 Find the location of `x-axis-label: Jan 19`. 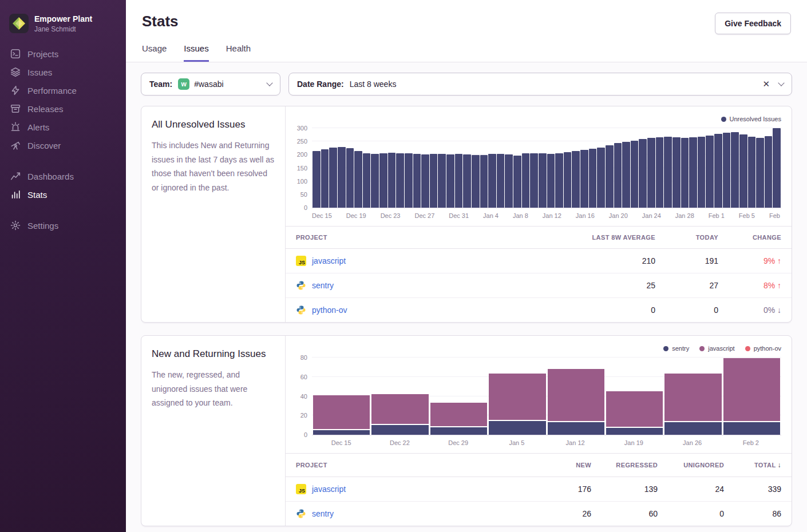

x-axis-label: Jan 19 is located at coordinates (634, 443).